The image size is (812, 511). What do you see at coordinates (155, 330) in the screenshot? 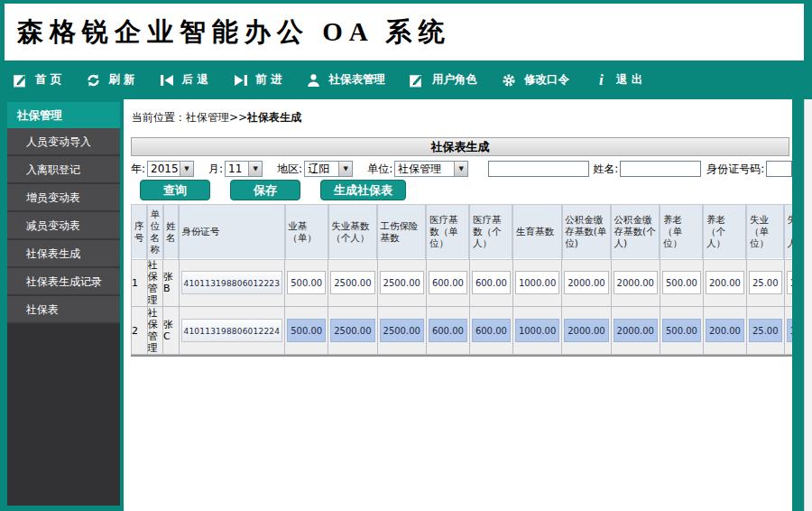
I see `table-cell: 社保管理` at bounding box center [155, 330].